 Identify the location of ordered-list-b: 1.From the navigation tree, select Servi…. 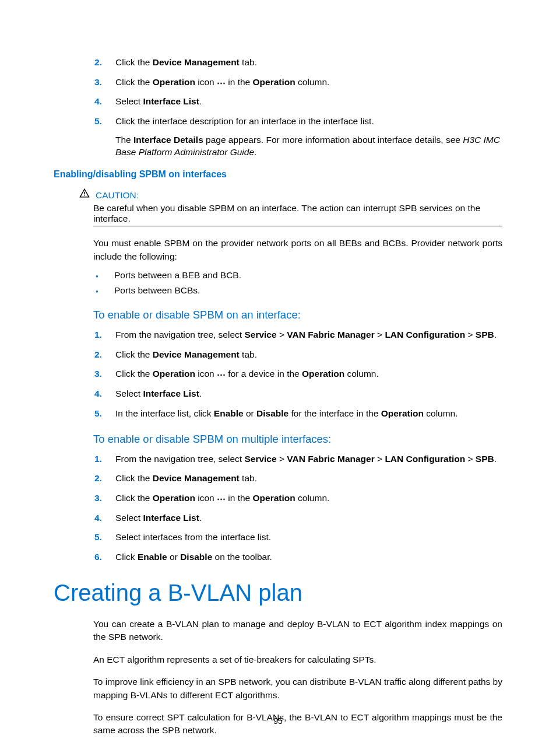
(298, 374).